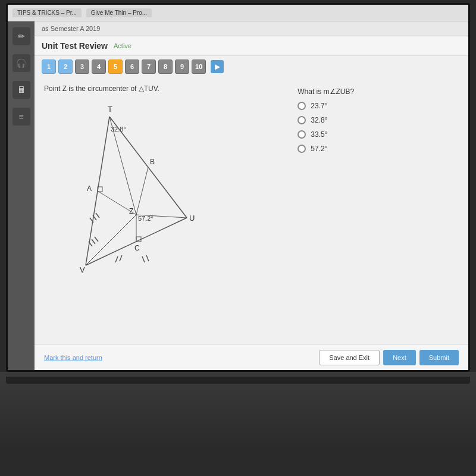  Describe the element at coordinates (75, 46) in the screenshot. I see `unit-title: Unit Test Review` at that location.